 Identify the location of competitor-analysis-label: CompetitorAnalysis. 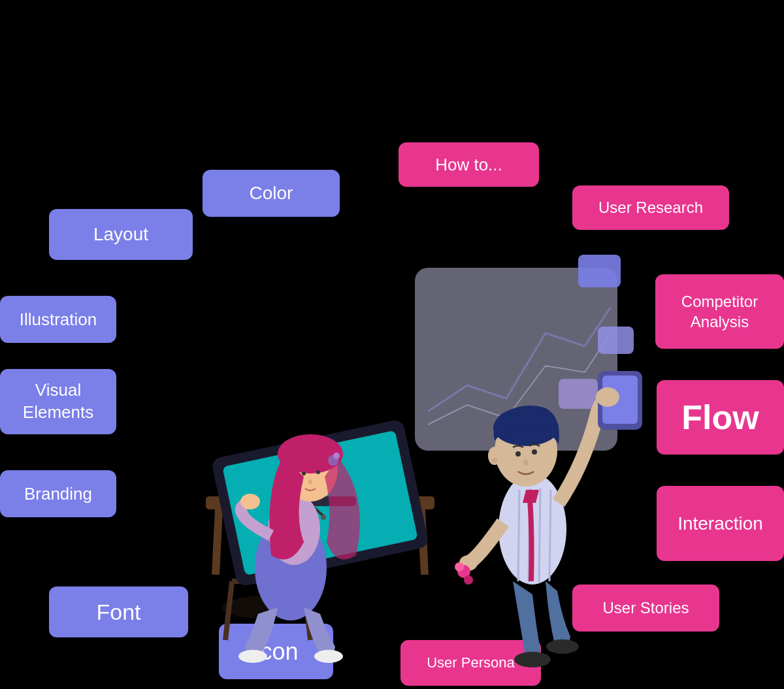
(720, 312).